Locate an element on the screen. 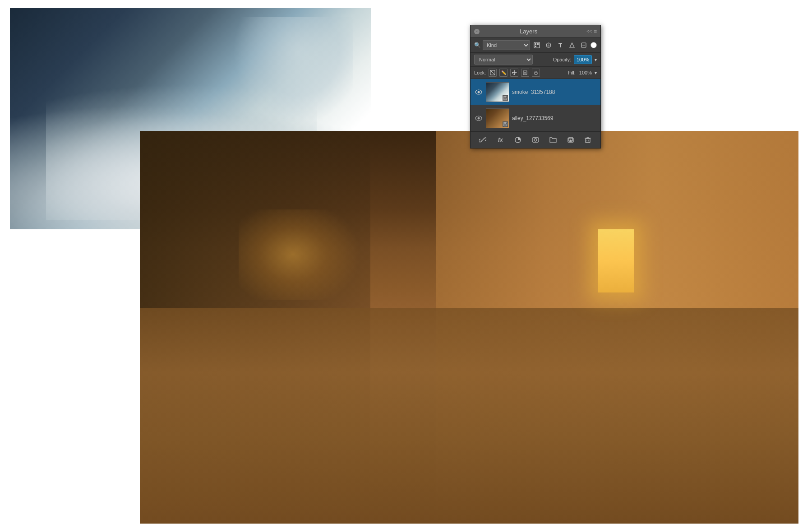 The width and height of the screenshot is (812, 529). filter-pixel-icon is located at coordinates (537, 45).